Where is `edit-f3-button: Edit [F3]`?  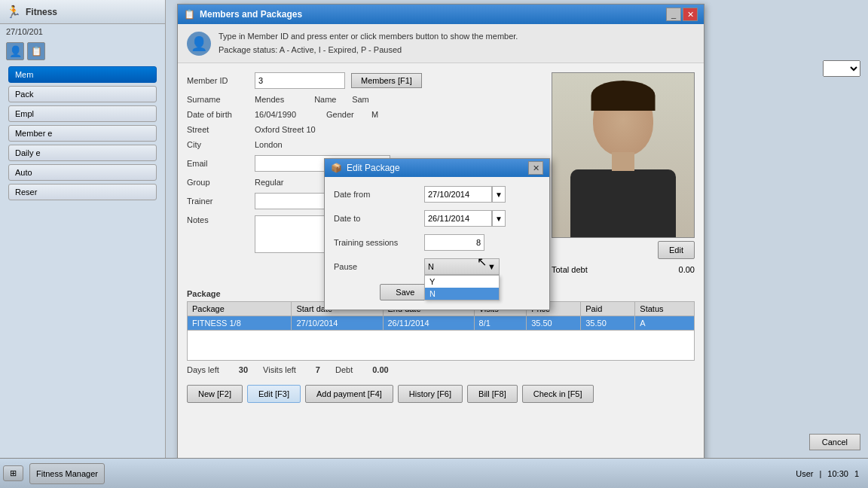 edit-f3-button: Edit [F3] is located at coordinates (274, 394).